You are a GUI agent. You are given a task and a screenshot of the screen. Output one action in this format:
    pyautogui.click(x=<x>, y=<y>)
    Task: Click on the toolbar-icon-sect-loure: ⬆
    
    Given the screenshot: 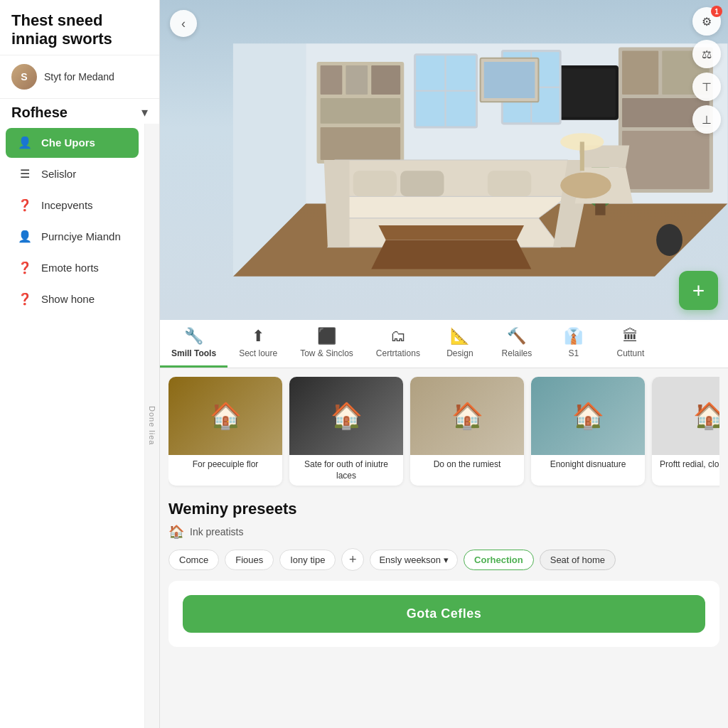 What is the action you would take?
    pyautogui.click(x=258, y=336)
    